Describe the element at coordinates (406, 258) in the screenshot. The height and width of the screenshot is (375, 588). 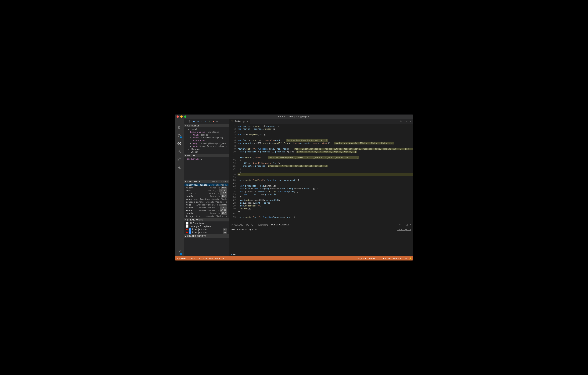
I see `feedback-icon: ☺` at that location.